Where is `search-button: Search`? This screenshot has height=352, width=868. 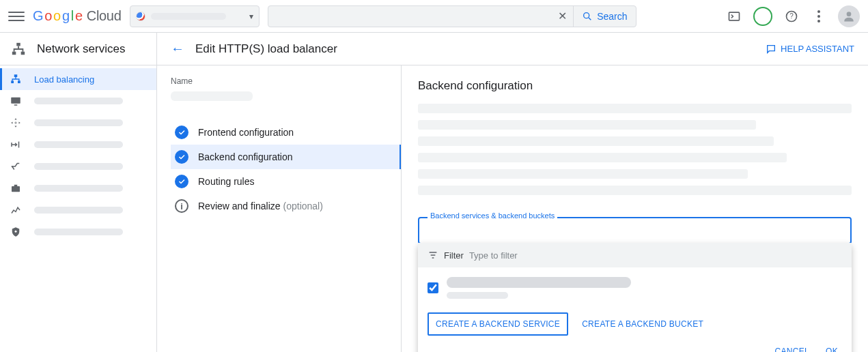
search-button: Search is located at coordinates (604, 16).